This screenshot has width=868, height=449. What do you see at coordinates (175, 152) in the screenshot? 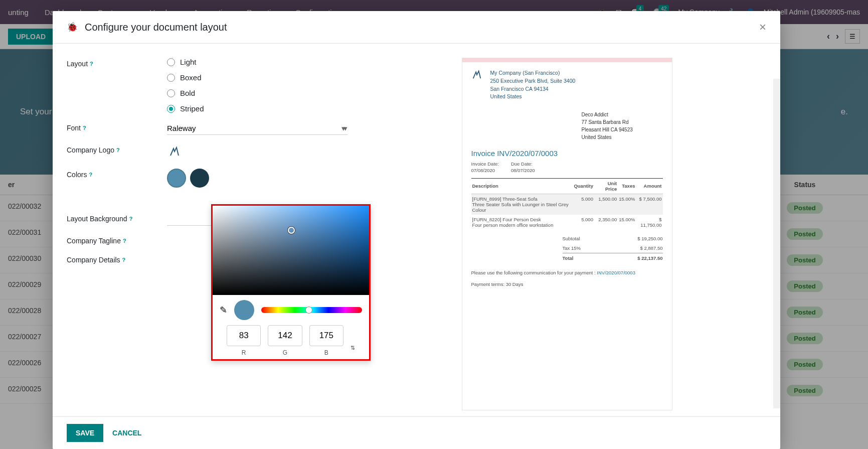
I see `company-logo-preview` at bounding box center [175, 152].